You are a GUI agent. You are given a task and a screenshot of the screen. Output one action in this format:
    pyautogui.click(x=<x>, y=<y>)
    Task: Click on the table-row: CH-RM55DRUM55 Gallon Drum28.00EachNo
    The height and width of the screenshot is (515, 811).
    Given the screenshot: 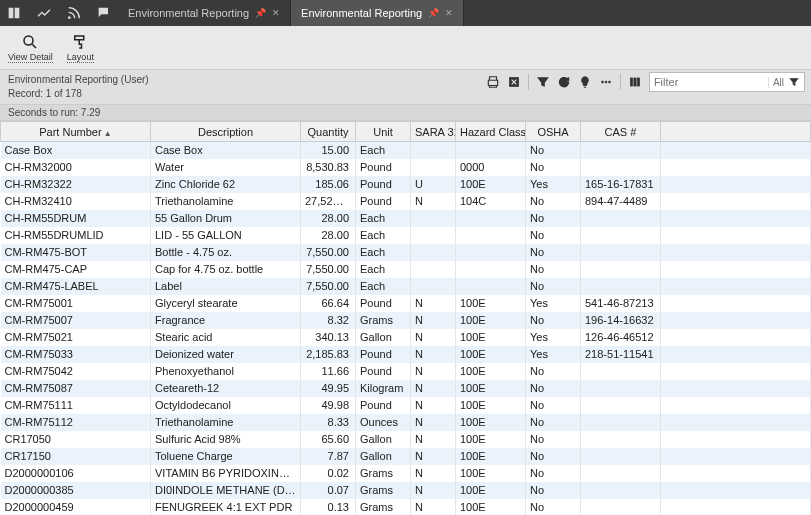 What is the action you would take?
    pyautogui.click(x=406, y=218)
    